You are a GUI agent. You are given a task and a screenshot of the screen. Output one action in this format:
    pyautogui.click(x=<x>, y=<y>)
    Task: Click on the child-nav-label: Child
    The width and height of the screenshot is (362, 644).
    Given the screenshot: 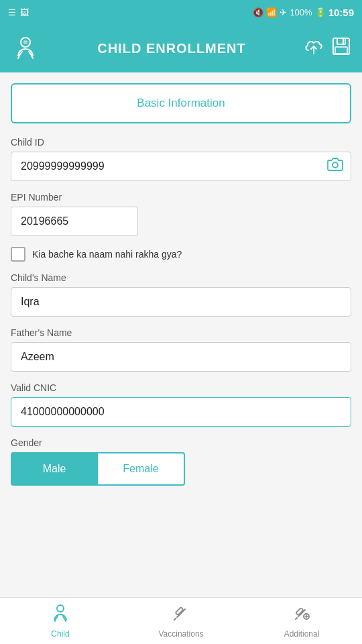 What is the action you would take?
    pyautogui.click(x=60, y=634)
    